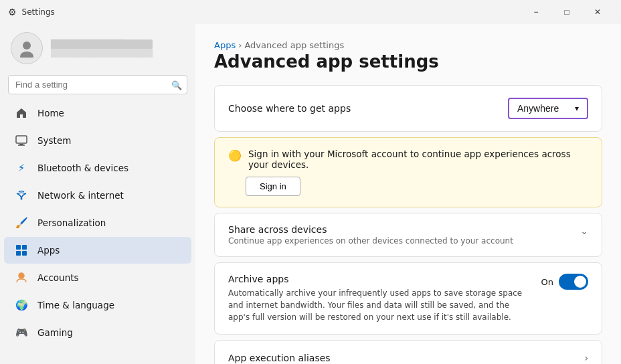  Describe the element at coordinates (98, 84) in the screenshot. I see `search-box: 🔍` at that location.